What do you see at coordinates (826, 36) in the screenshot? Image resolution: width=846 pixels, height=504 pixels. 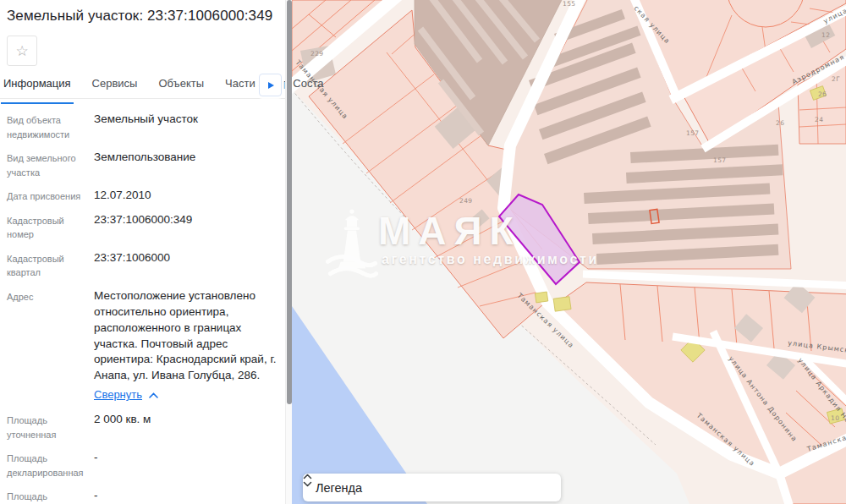 I see `parcel-number: 12` at bounding box center [826, 36].